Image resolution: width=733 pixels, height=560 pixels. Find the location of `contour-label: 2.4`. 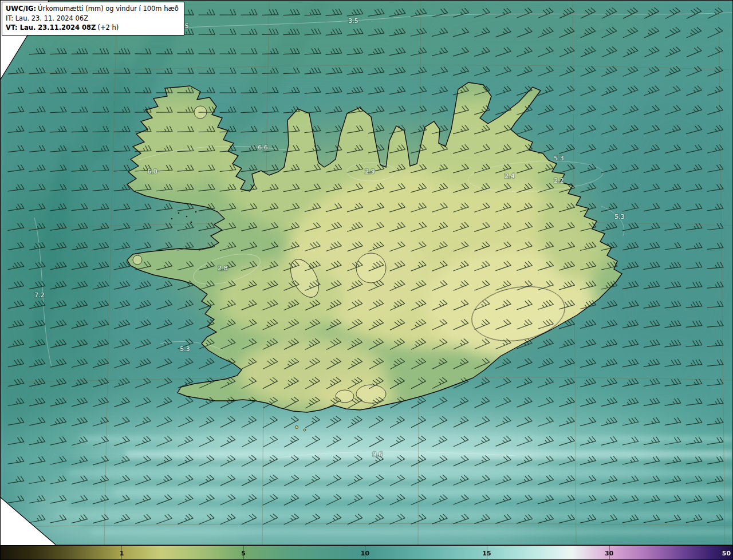

contour-label: 2.4 is located at coordinates (510, 176).